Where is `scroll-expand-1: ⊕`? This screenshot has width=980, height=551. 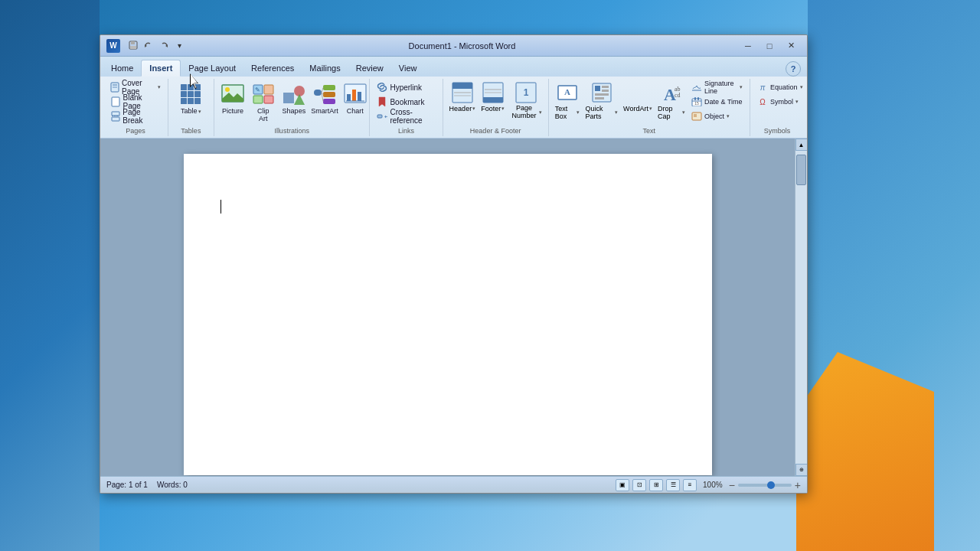 scroll-expand-1: ⊕ is located at coordinates (802, 470).